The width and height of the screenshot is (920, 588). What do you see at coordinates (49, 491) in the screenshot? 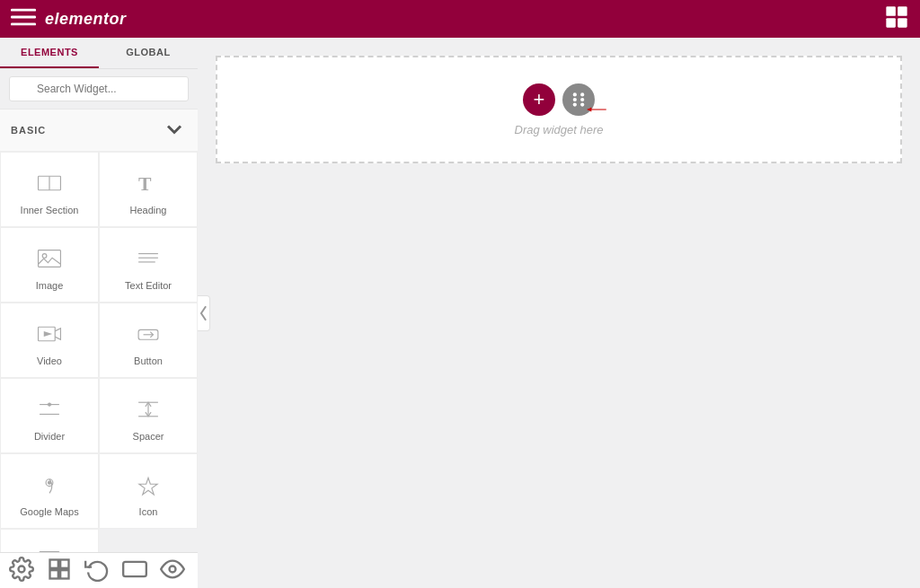
I see `widget-google-maps: Google Maps` at bounding box center [49, 491].